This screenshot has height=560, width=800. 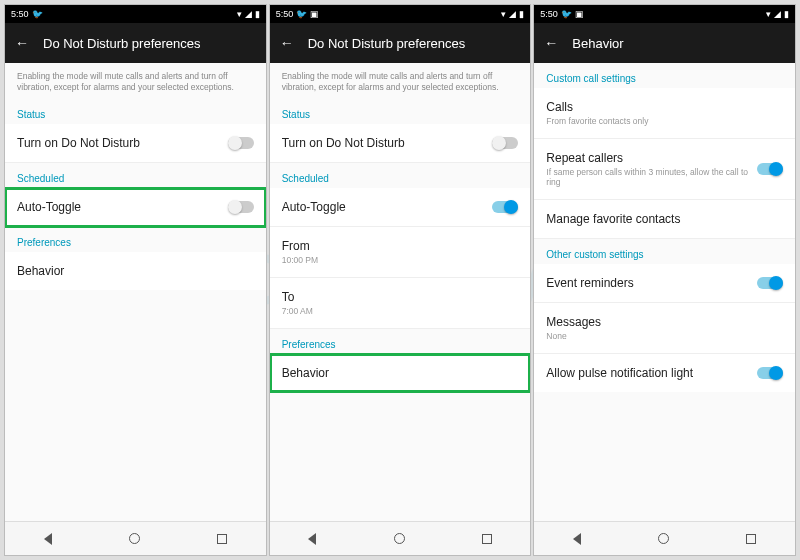 I want to click on row-pulse-light: Allow pulse notification light, so click(x=664, y=373).